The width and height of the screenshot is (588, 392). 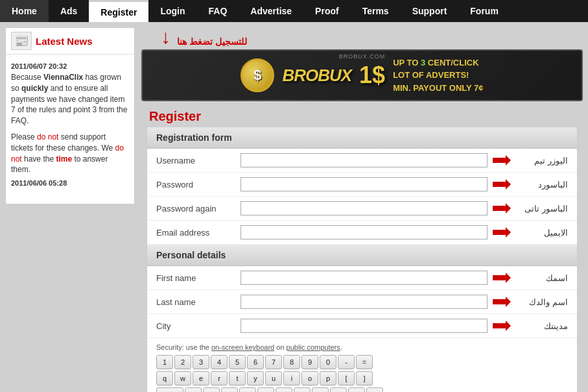 I want to click on username-arrow, so click(x=502, y=160).